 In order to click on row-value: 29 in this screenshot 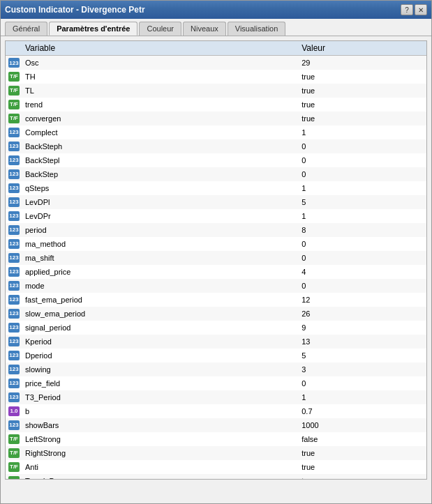, I will do `click(362, 63)`.